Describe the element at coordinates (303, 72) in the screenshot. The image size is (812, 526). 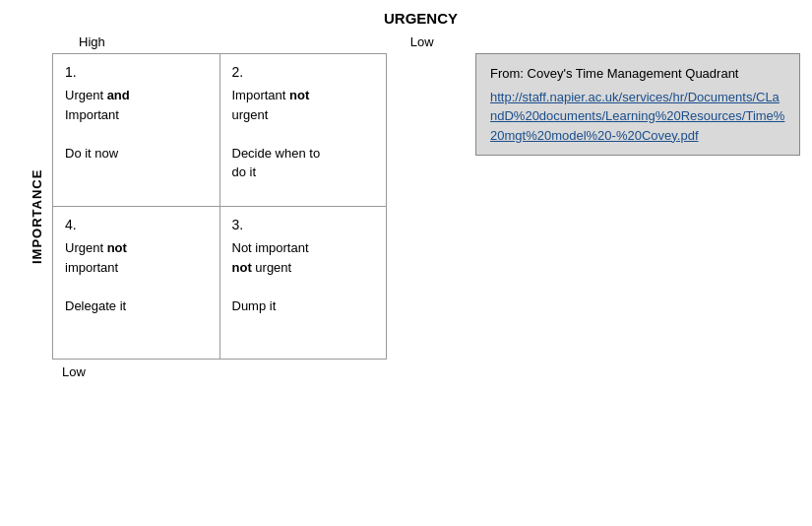
I see `quadrant-2-number: 2.` at that location.